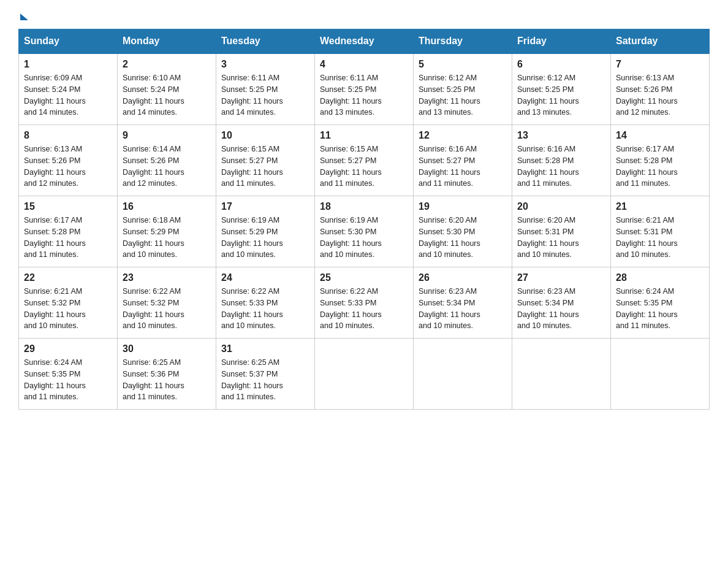  I want to click on day-number: 10, so click(265, 136).